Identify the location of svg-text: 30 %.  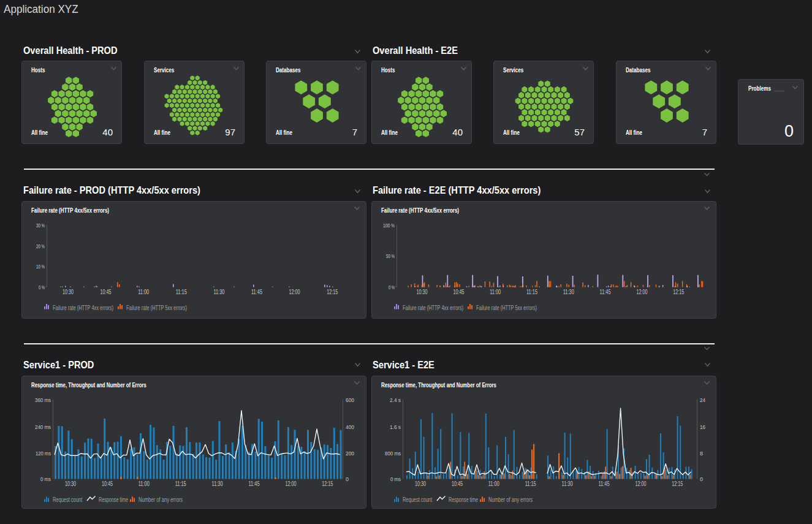
(40, 226).